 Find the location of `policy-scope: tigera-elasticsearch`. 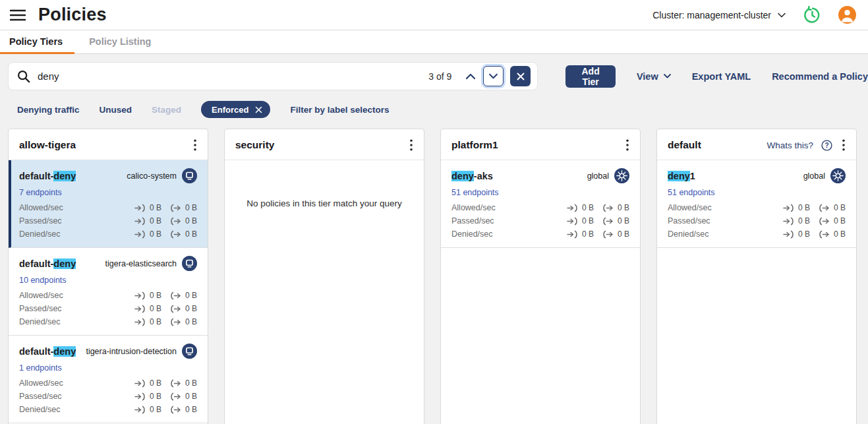

policy-scope: tigera-elasticsearch is located at coordinates (152, 264).